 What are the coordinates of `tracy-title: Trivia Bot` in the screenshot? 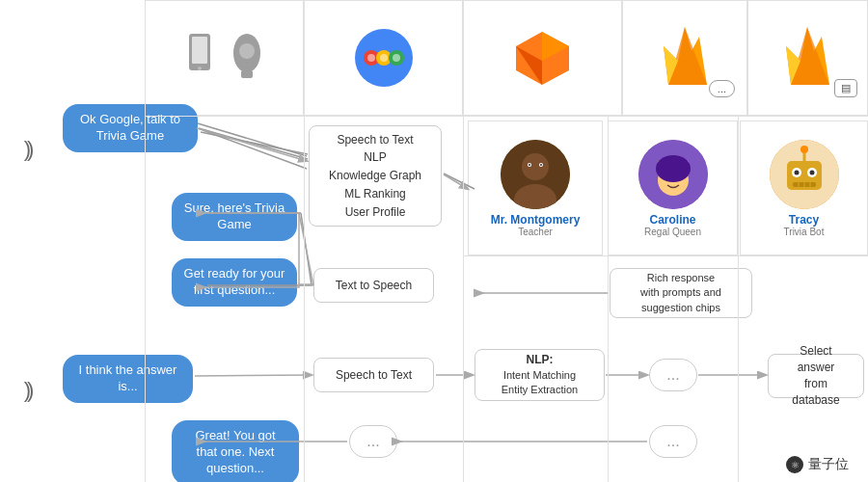 It's located at (804, 231).